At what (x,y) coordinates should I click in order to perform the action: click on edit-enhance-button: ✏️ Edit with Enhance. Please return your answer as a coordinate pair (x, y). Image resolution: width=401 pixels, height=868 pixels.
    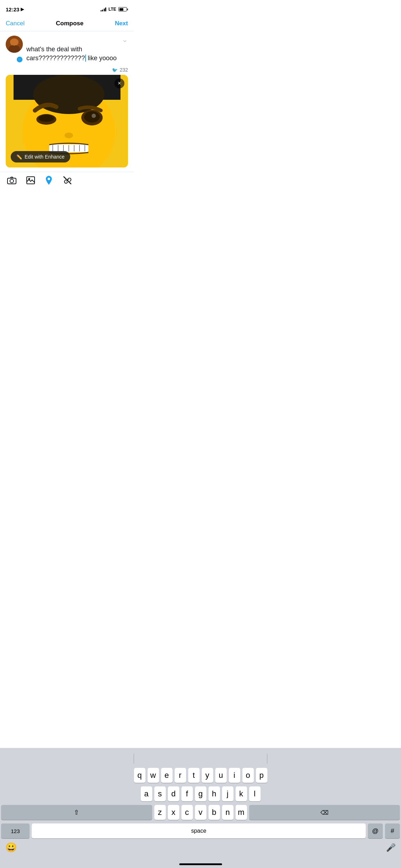
    Looking at the image, I should click on (41, 157).